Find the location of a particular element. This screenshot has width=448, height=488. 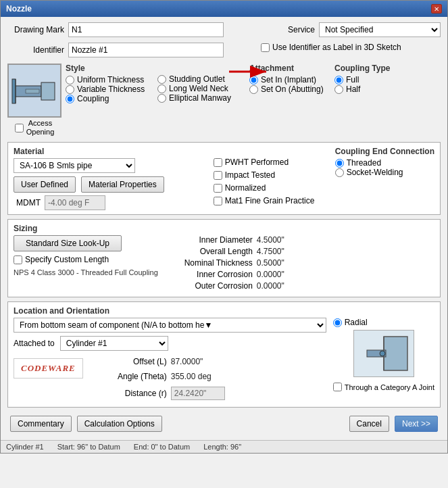

distance-label: Distance (r) is located at coordinates (130, 393).